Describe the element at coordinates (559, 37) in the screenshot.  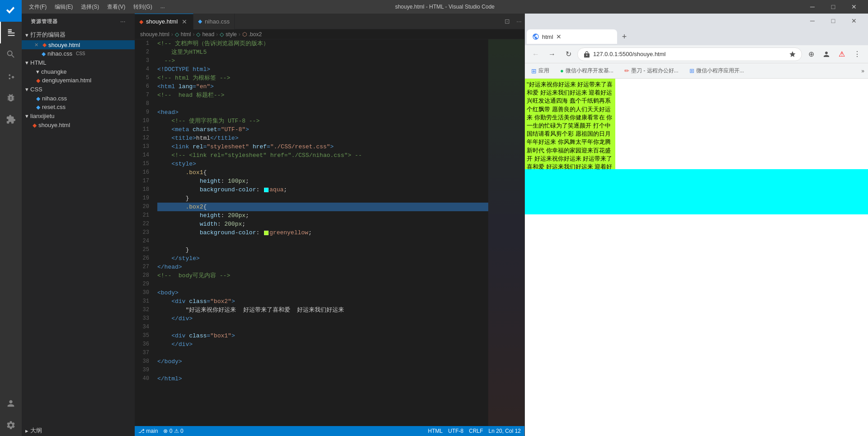
I see `browser-tab-close: ✕` at that location.